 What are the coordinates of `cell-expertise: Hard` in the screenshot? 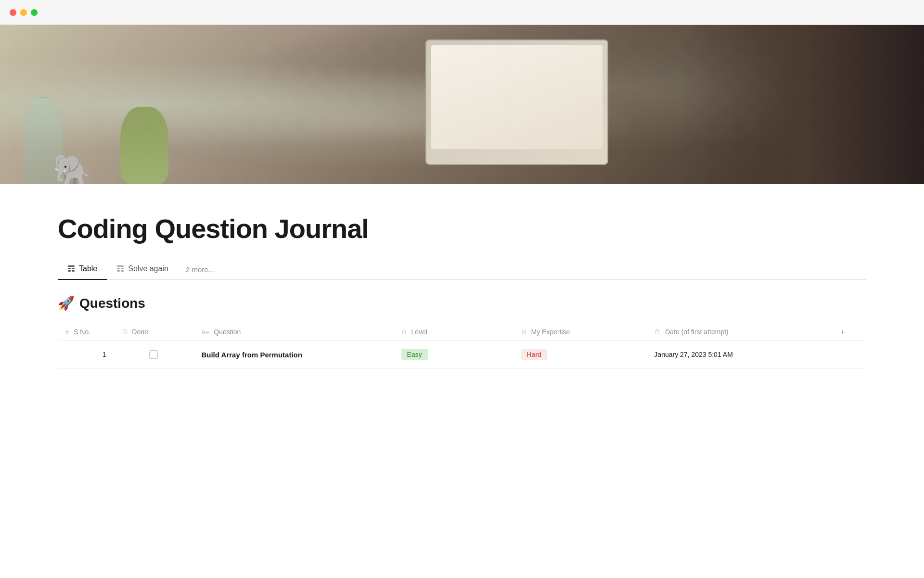 It's located at (580, 355).